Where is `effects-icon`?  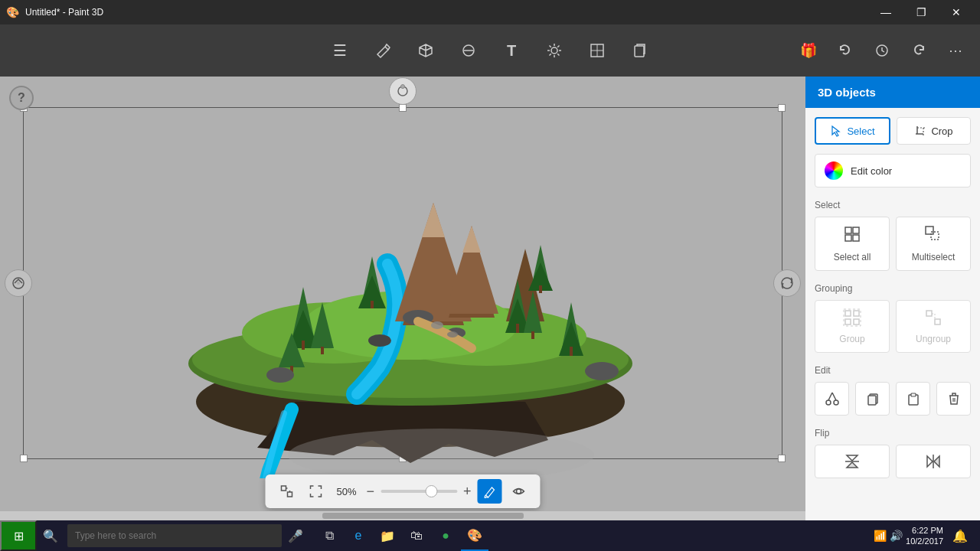
effects-icon is located at coordinates (554, 51).